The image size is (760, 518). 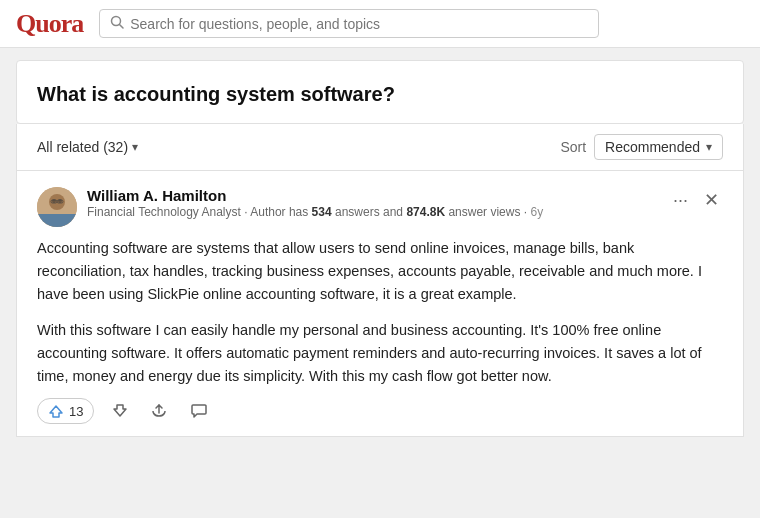 What do you see at coordinates (680, 200) in the screenshot?
I see `more-options-button: ···` at bounding box center [680, 200].